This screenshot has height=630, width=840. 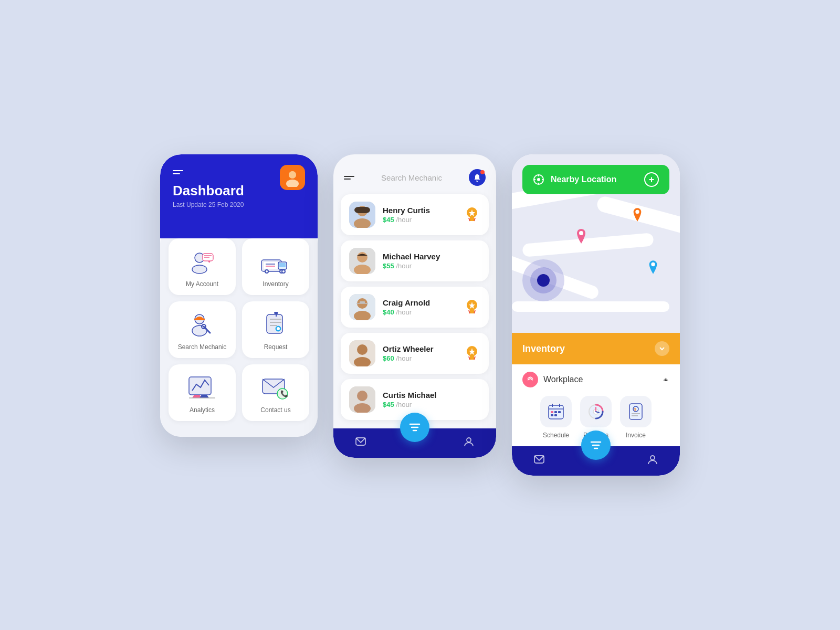 I want to click on mechanic-item: Ortiz Wheeler $60 /hour, so click(x=415, y=353).